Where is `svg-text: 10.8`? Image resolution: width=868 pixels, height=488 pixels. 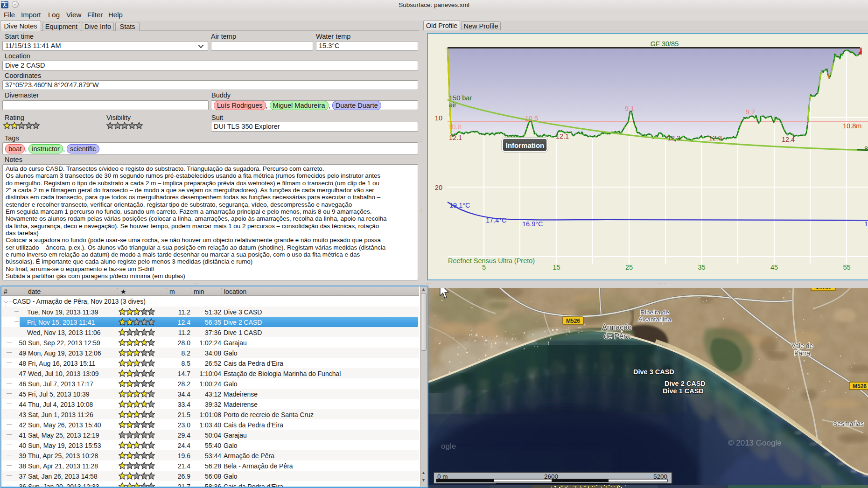
svg-text: 10.8 is located at coordinates (455, 127).